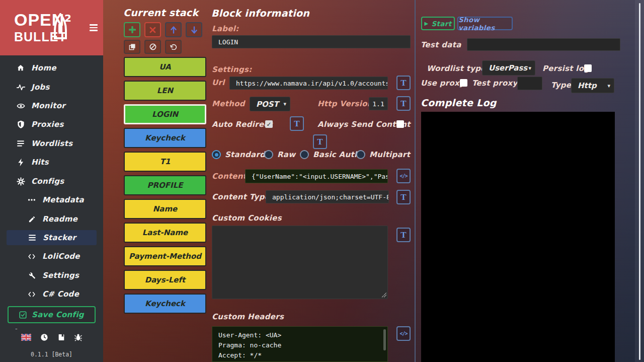 The height and width of the screenshot is (362, 644). What do you see at coordinates (26, 337) in the screenshot?
I see `uk-flag-icon` at bounding box center [26, 337].